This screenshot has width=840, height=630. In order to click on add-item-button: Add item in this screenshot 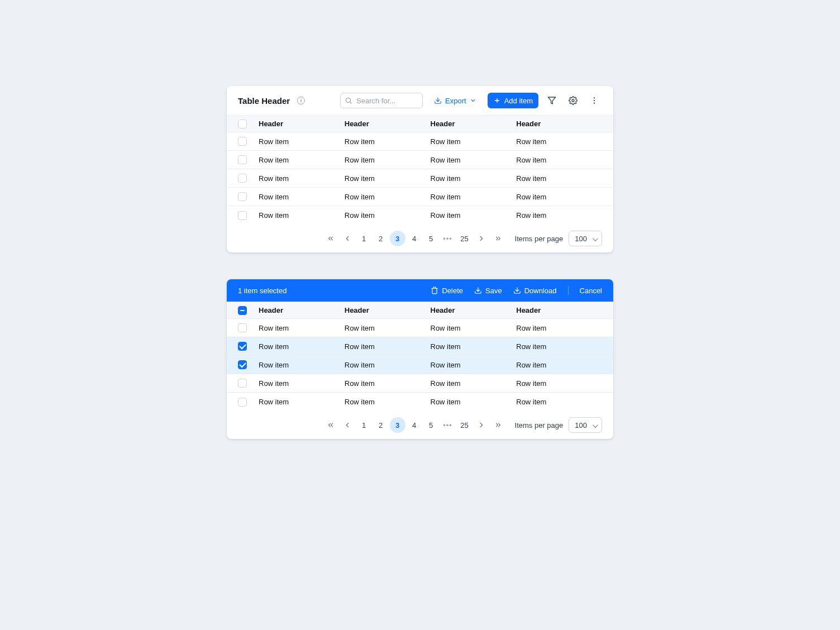, I will do `click(513, 101)`.